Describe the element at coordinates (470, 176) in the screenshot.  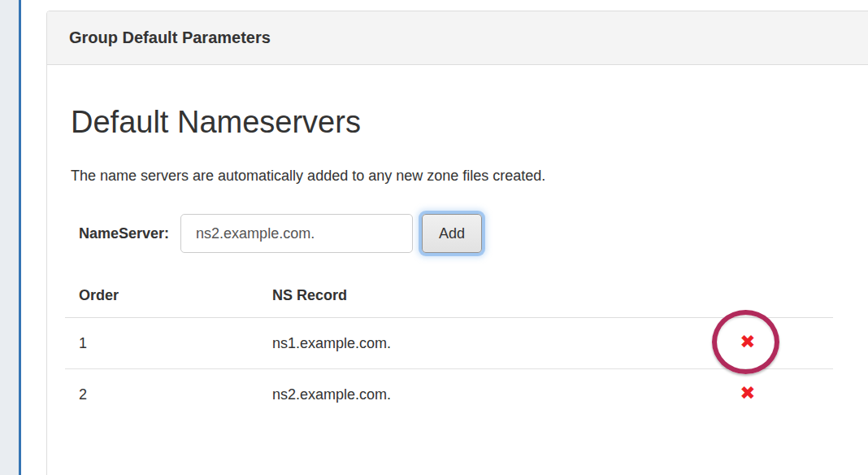
I see `section-description: The name servers are automatically added…` at that location.